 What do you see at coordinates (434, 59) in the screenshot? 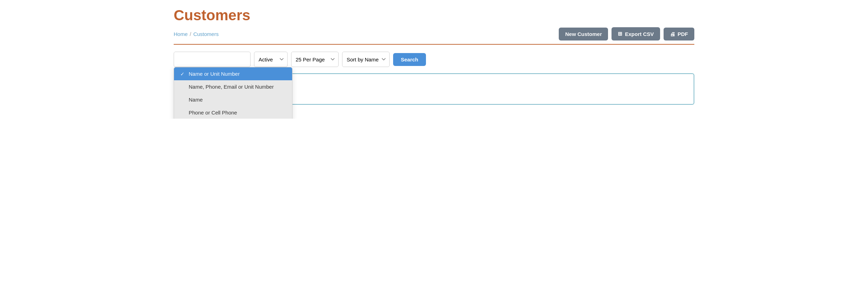
I see `filter-bar: ✓Name or Unit NumberName, Phone, Email o…` at bounding box center [434, 59].